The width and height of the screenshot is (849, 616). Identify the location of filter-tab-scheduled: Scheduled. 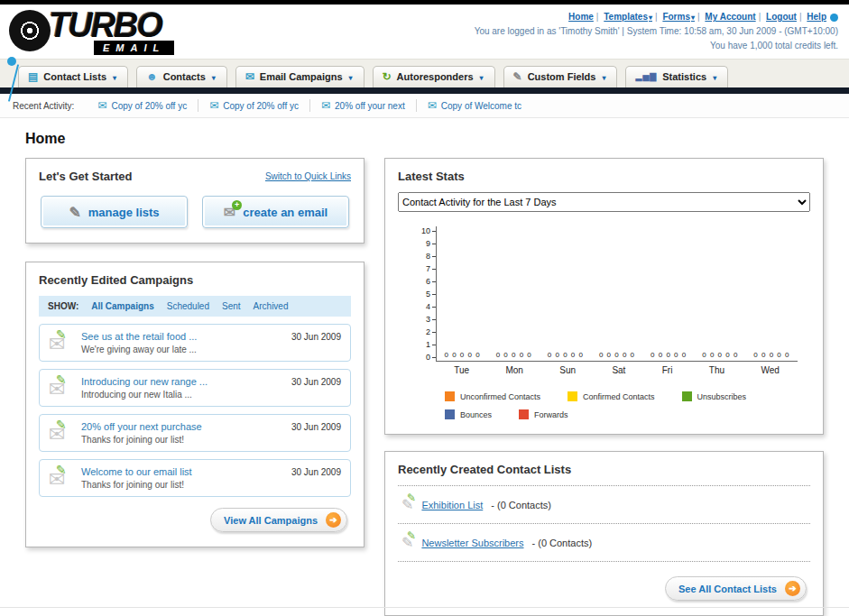
(188, 307).